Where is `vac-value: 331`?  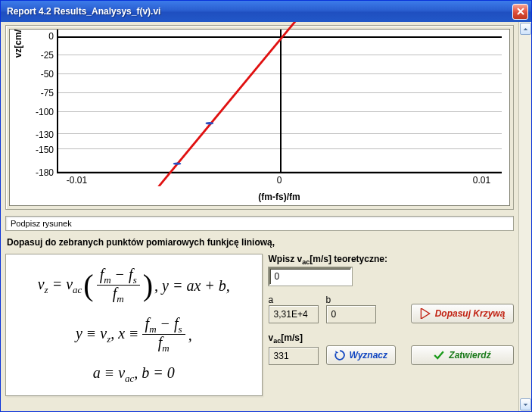
vac-value: 331 is located at coordinates (294, 356).